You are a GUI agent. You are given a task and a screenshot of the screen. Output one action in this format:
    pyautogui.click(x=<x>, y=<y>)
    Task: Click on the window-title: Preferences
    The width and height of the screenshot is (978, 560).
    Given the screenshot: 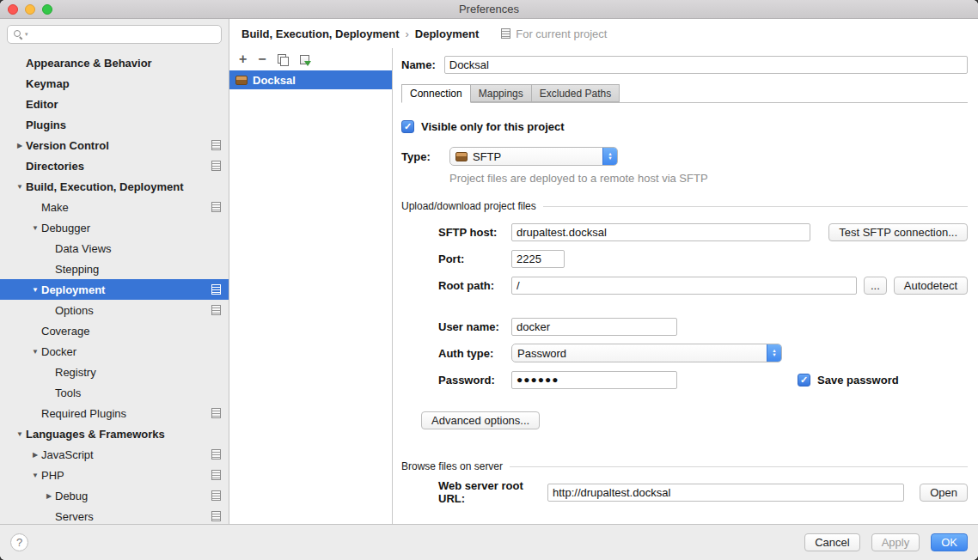 What is the action you would take?
    pyautogui.click(x=489, y=9)
    